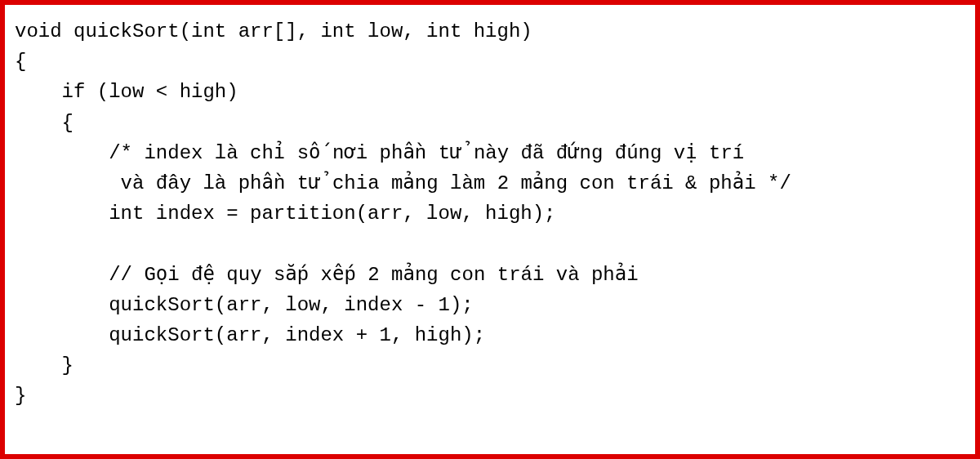 The image size is (980, 459). Describe the element at coordinates (20, 395) in the screenshot. I see `code-line-13: }` at that location.